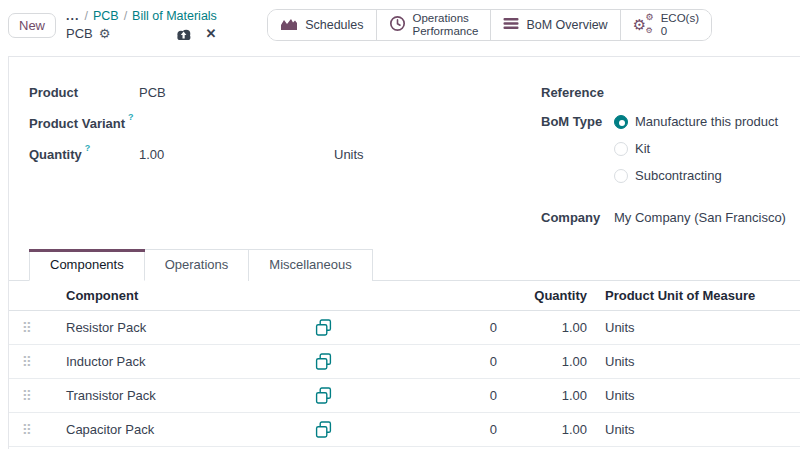  What do you see at coordinates (142, 26) in the screenshot?
I see `breadcrumb: ... / PCB / Bill of Materials PCB ⚙` at bounding box center [142, 26].